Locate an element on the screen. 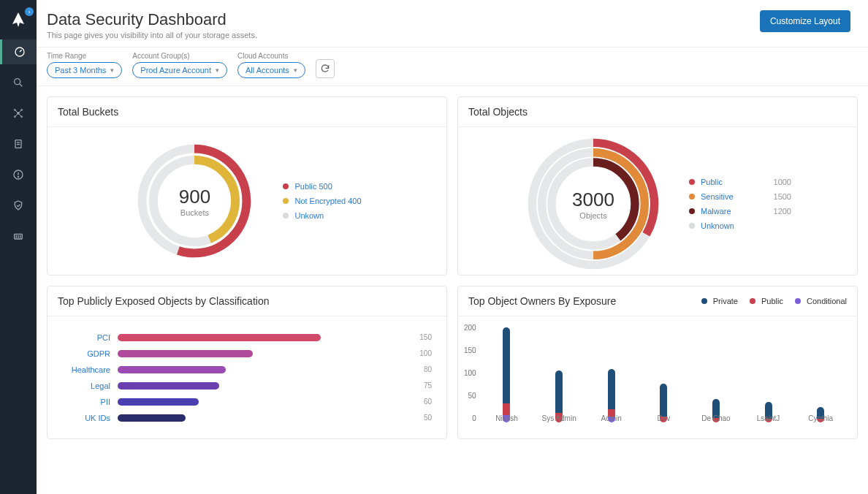 The width and height of the screenshot is (868, 494). owner-column: Sys Admin is located at coordinates (559, 373).